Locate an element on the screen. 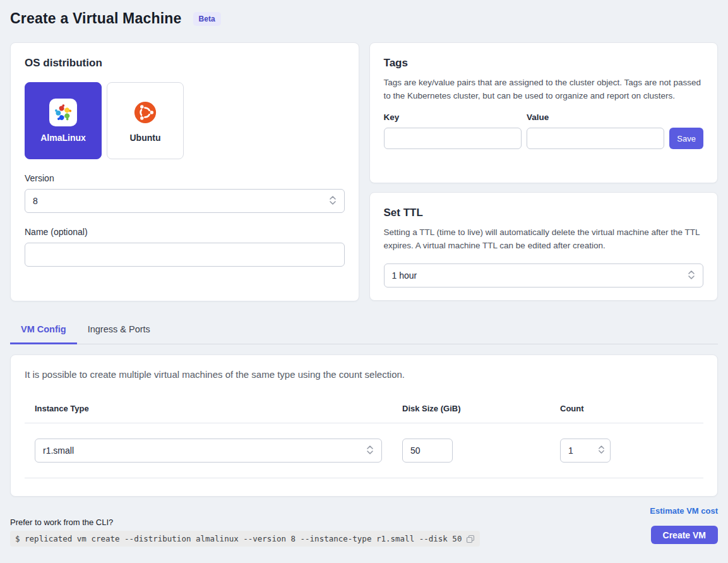 This screenshot has height=563, width=728. distro-label-ubuntu: Ubuntu is located at coordinates (145, 138).